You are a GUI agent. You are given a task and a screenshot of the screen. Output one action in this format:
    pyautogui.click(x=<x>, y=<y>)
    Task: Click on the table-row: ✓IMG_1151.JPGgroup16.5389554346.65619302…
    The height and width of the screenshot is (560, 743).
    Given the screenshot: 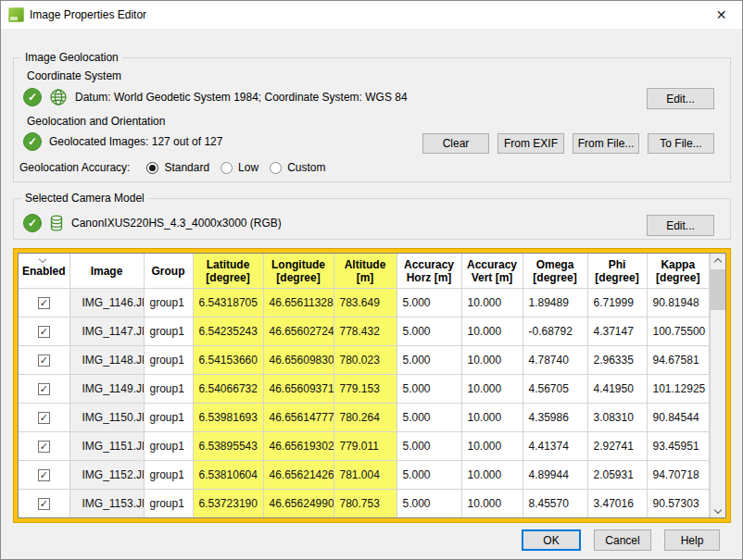 What is the action you would take?
    pyautogui.click(x=364, y=446)
    